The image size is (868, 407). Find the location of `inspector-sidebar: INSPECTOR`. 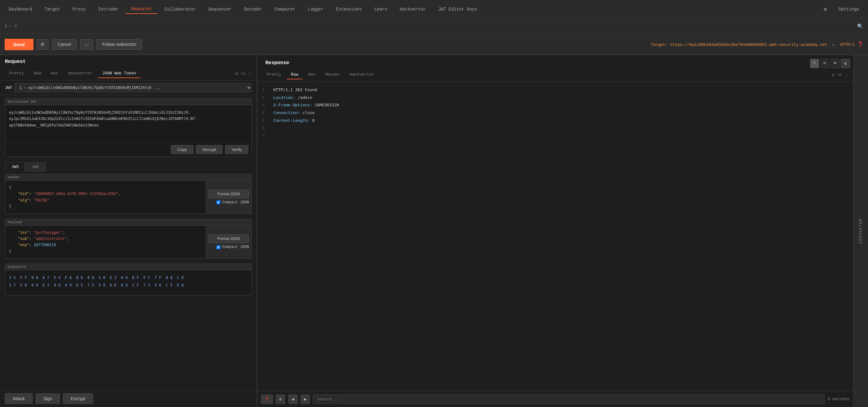

inspector-sidebar: INSPECTOR is located at coordinates (861, 231).